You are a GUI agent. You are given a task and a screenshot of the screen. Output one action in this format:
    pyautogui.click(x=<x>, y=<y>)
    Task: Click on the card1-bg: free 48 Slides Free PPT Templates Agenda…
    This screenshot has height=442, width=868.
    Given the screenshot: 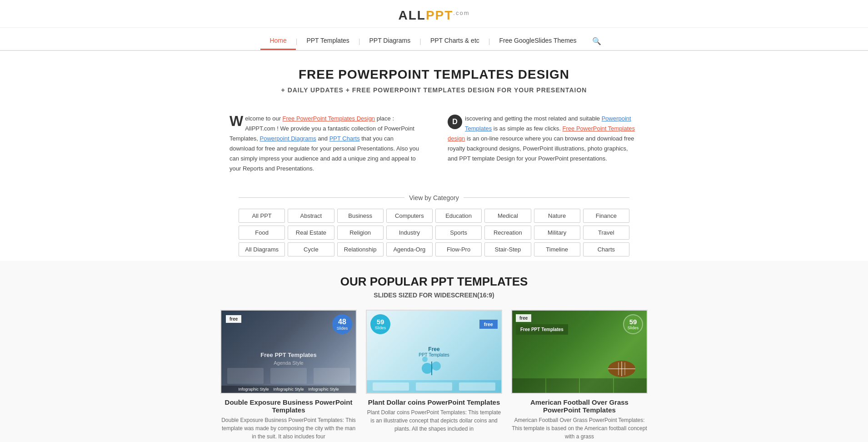 What is the action you would take?
    pyautogui.click(x=289, y=352)
    